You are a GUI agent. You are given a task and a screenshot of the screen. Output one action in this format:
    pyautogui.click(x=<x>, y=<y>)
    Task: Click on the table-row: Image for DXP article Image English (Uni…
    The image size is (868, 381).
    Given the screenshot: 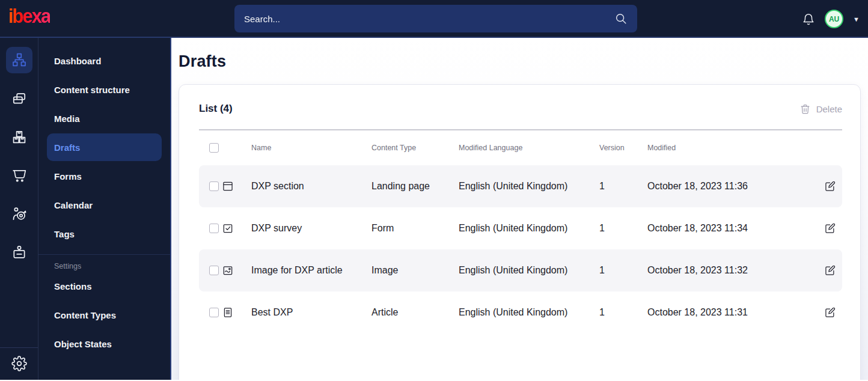 What is the action you would take?
    pyautogui.click(x=521, y=270)
    